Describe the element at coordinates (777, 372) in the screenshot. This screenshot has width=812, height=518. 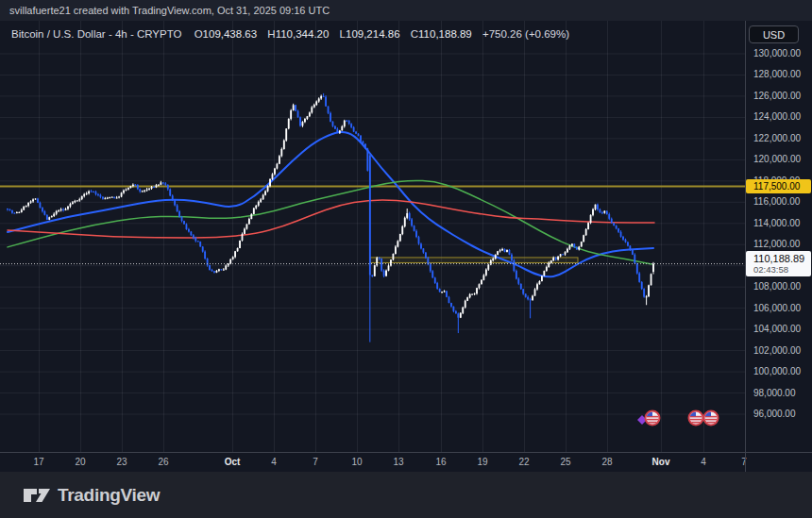
I see `price-axis-label: 100,000.00` at that location.